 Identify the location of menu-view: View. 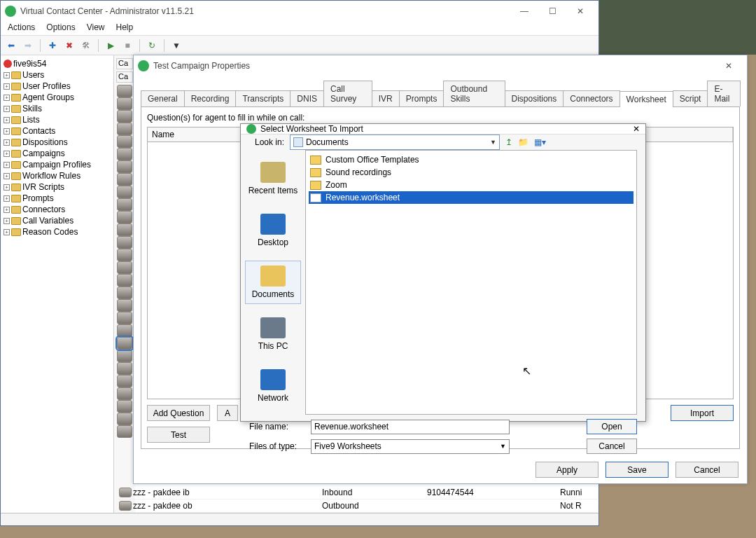
(96, 28).